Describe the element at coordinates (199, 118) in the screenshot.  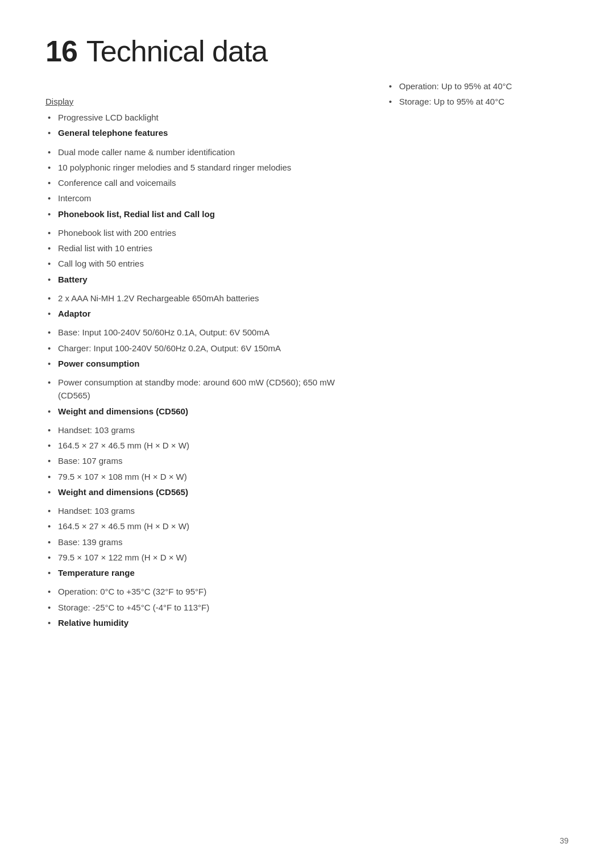
I see `display-section: Display Progressive LCD backlight Genera…` at that location.